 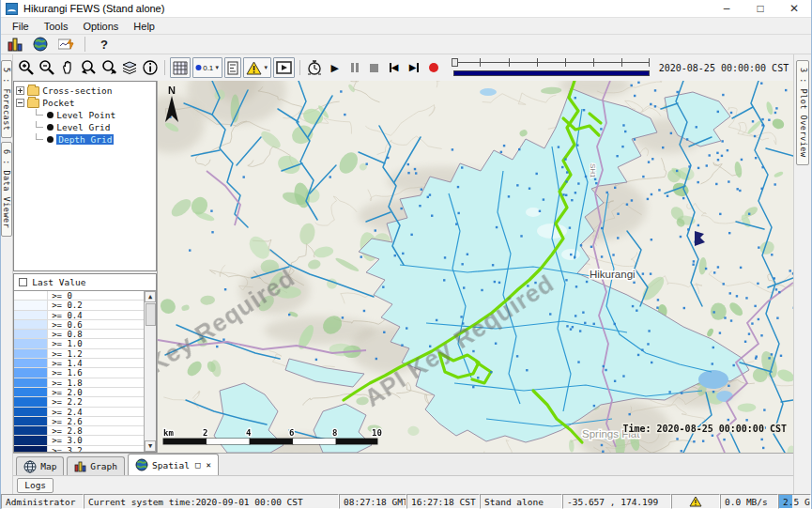 What do you see at coordinates (7, 189) in the screenshot?
I see `tab-data-viewer: 6 : Data Viewer` at bounding box center [7, 189].